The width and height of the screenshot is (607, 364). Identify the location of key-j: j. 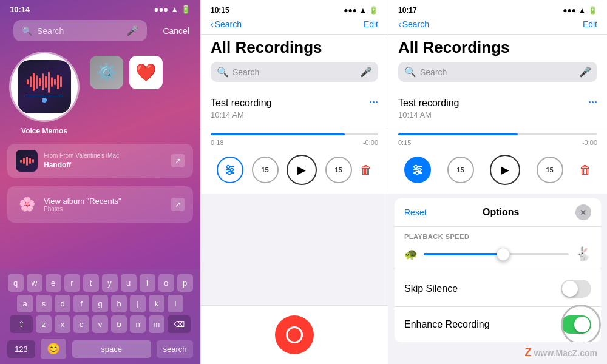
(138, 303).